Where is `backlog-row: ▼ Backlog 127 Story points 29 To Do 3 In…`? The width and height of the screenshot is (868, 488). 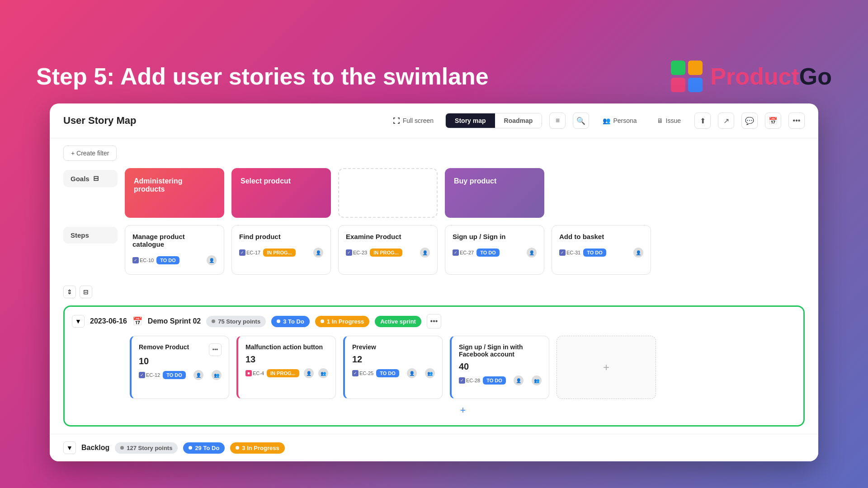 backlog-row: ▼ Backlog 127 Story points 29 To Do 3 In… is located at coordinates (434, 447).